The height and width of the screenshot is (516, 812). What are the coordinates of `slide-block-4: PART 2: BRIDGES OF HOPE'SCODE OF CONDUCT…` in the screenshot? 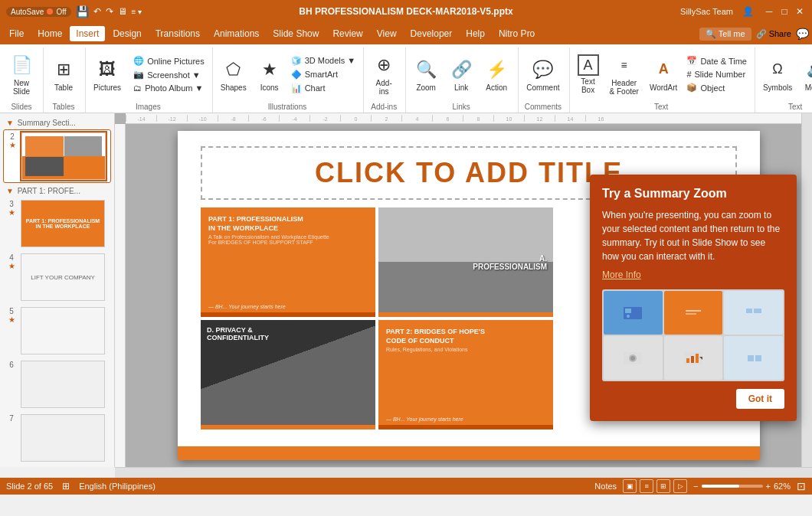 It's located at (466, 375).